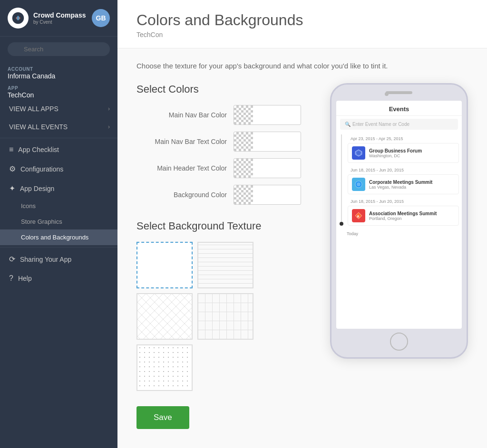 This screenshot has width=487, height=448. What do you see at coordinates (400, 187) in the screenshot?
I see `phone-event-location-2: Las Vegas, Nevada` at bounding box center [400, 187].